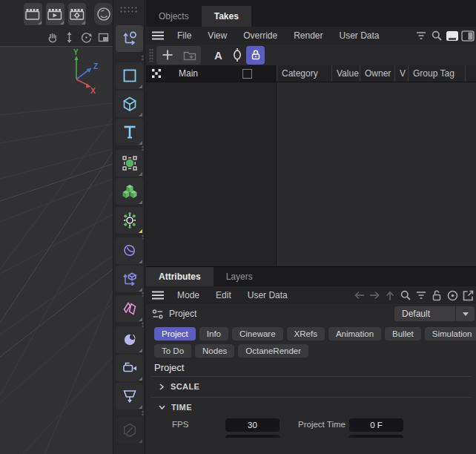 The height and width of the screenshot is (454, 476). What do you see at coordinates (374, 295) in the screenshot?
I see `forward-icon` at bounding box center [374, 295].